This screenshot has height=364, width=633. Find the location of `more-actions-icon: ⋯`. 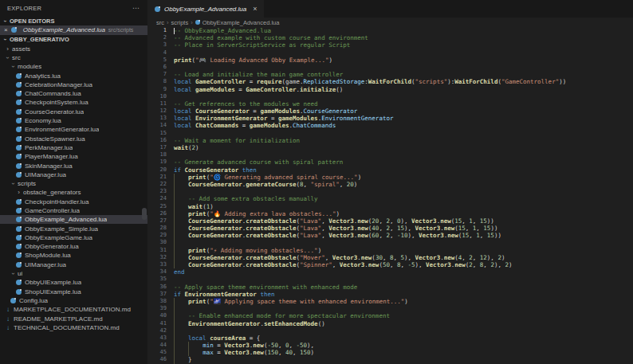

more-actions-icon: ⋯ is located at coordinates (136, 8).